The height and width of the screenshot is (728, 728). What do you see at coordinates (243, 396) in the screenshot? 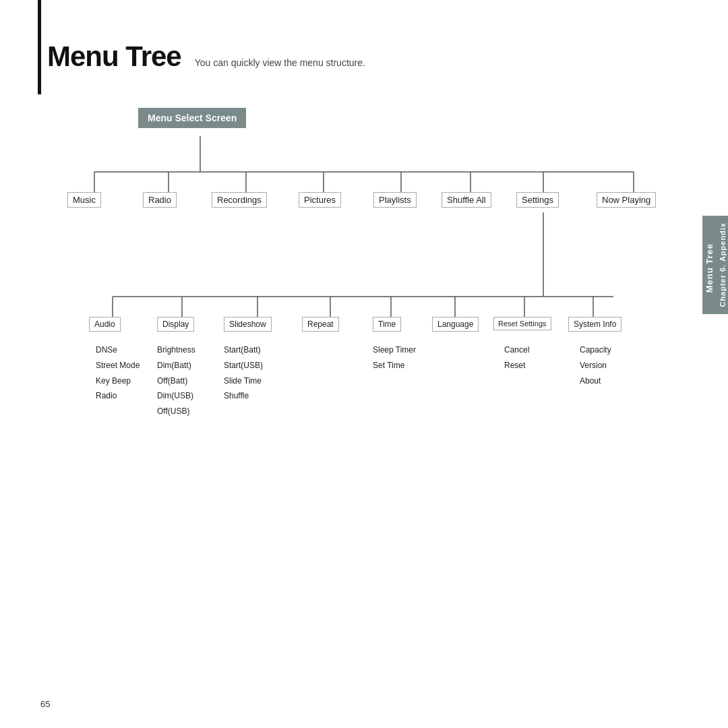
I see `slideshow-sub-shuffle: Shuffle` at bounding box center [243, 396].